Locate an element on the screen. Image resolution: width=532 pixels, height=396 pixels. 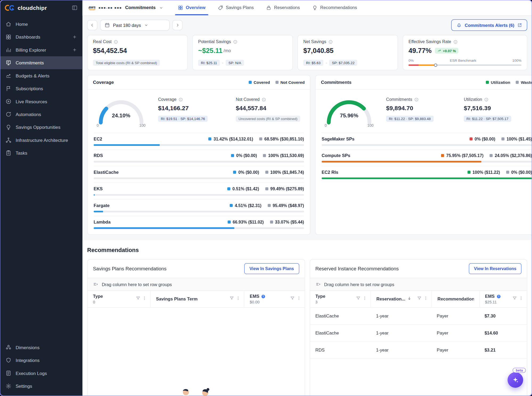
tab-recommendations: Recommendations is located at coordinates (335, 7).